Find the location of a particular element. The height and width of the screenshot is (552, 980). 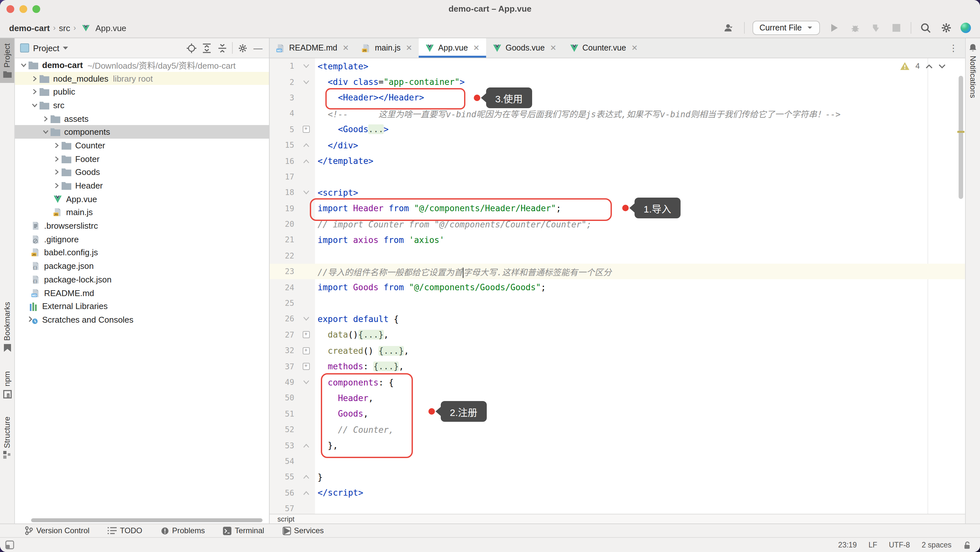

tree-item: External Libraries is located at coordinates (142, 306).